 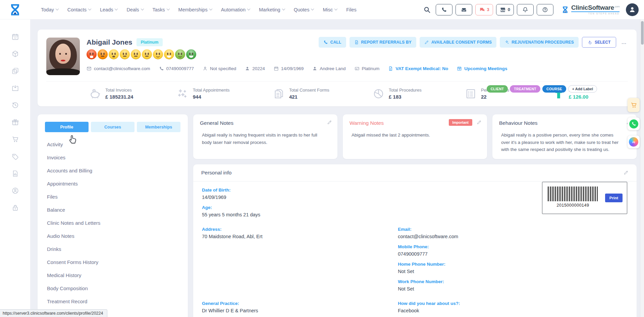 What do you see at coordinates (15, 72) in the screenshot?
I see `copy-icon` at bounding box center [15, 72].